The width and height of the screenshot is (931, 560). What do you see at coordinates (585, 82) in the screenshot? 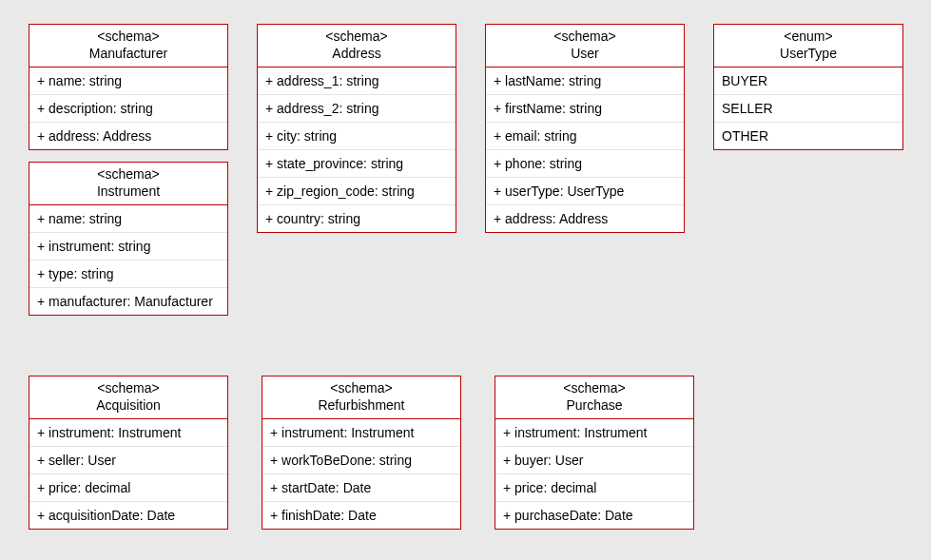
I see `entity-row: + lastName: string` at bounding box center [585, 82].